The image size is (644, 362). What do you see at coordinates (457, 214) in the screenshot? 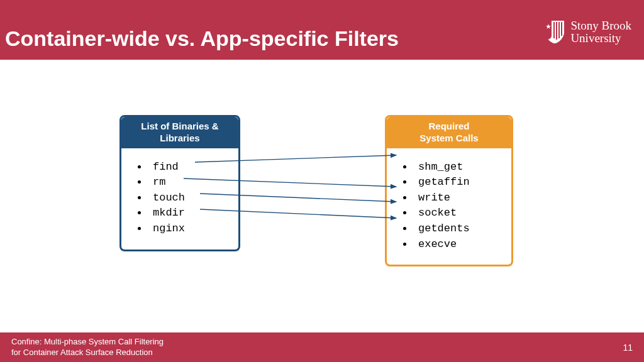
I see `list-item: socket` at bounding box center [457, 214].